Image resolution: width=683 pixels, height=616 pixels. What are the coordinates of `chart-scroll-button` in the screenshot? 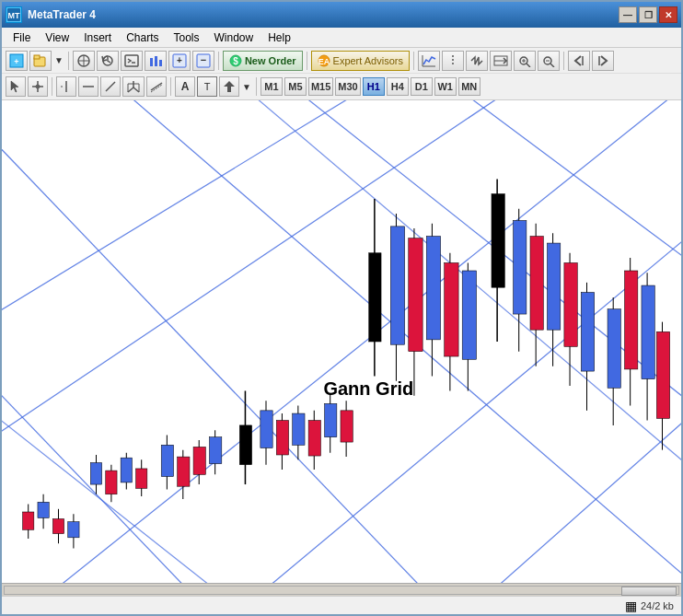 It's located at (477, 61).